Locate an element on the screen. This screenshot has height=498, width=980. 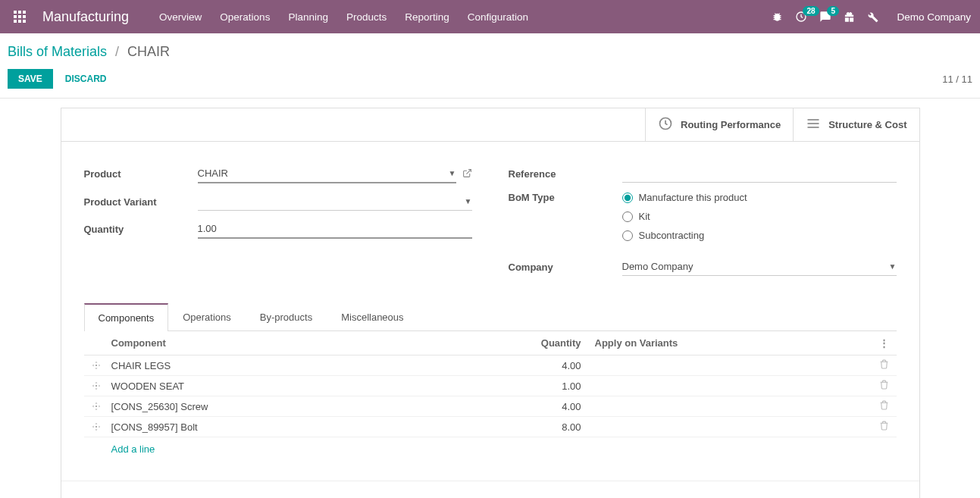
component-qty: 1.00 is located at coordinates (547, 387).